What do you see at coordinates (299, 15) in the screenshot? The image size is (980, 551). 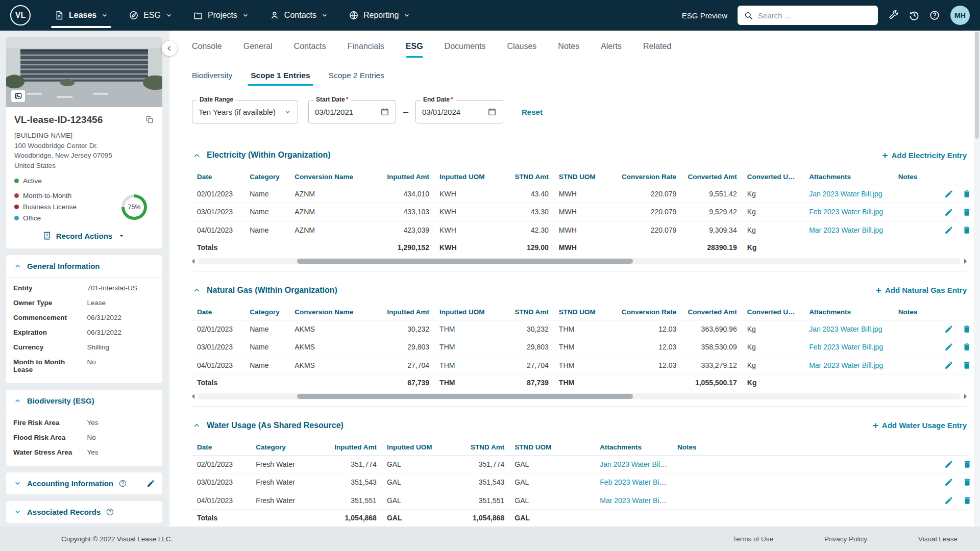 I see `nav-item-contacts: Contacts` at bounding box center [299, 15].